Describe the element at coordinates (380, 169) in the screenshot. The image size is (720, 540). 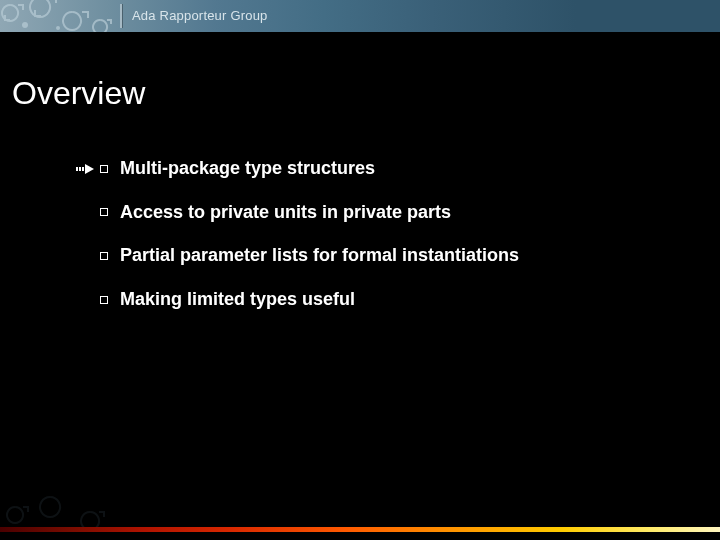
I see `list-item: Multi-package type structures` at that location.